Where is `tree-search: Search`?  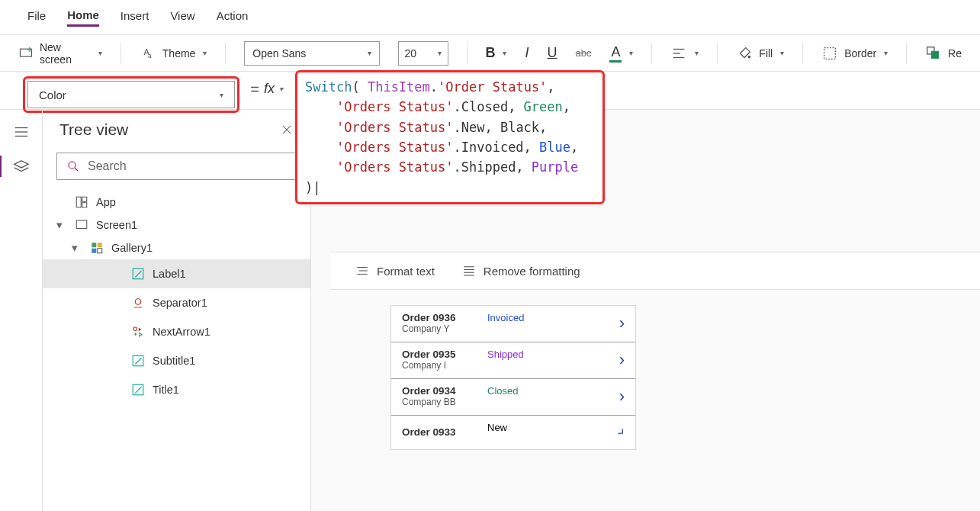 tree-search: Search is located at coordinates (177, 166).